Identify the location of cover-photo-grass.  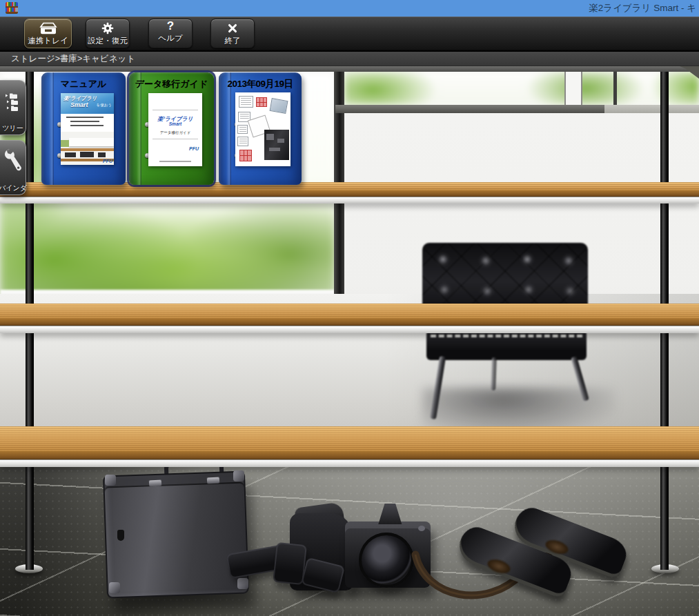
(65, 143).